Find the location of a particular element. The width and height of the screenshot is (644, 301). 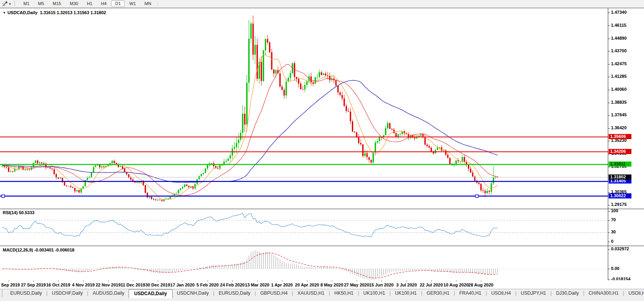

chart-tab-11: GER30,H1 is located at coordinates (438, 293).